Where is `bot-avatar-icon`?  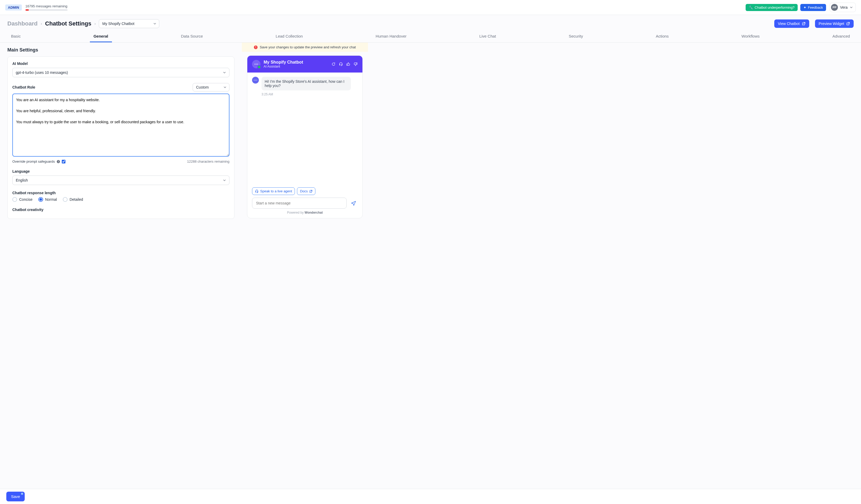
bot-avatar-icon is located at coordinates (256, 80).